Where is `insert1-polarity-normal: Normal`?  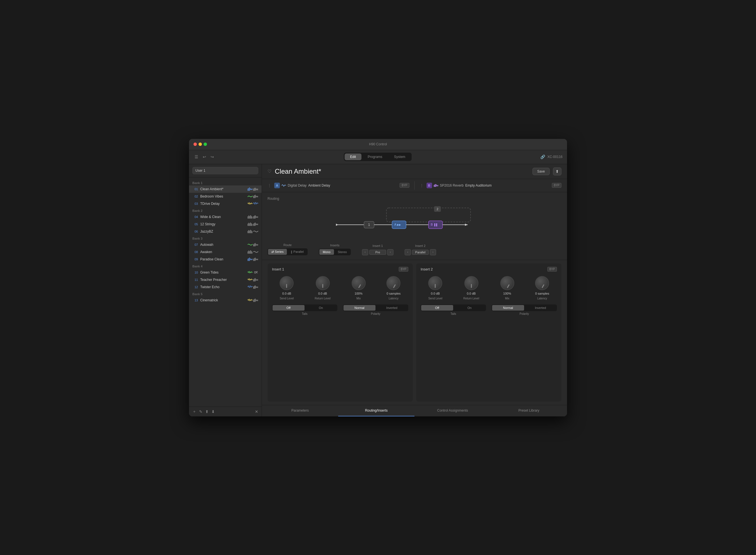 insert1-polarity-normal: Normal is located at coordinates (359, 308).